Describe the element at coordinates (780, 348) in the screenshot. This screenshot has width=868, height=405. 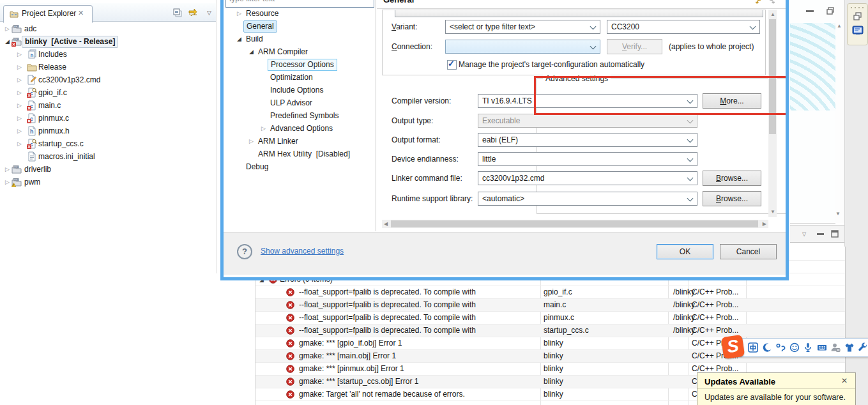
I see `punctuation-icon` at that location.